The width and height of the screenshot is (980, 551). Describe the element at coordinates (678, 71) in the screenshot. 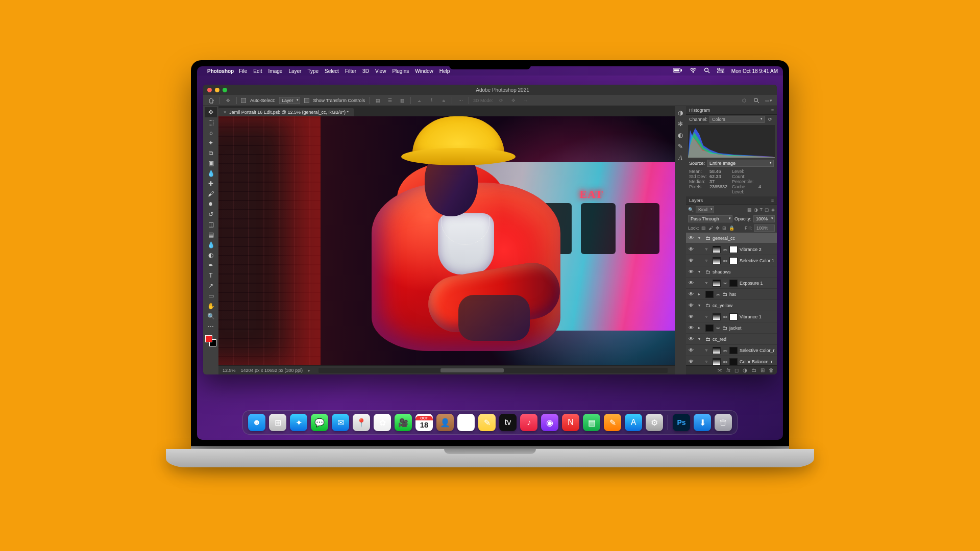

I see `battery-icon` at that location.